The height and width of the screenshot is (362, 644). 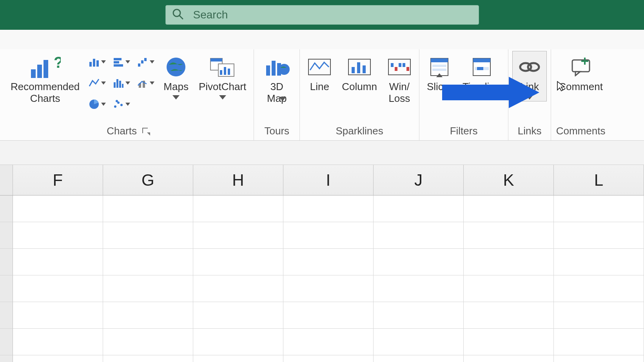 I want to click on bar-chart-button, so click(x=122, y=62).